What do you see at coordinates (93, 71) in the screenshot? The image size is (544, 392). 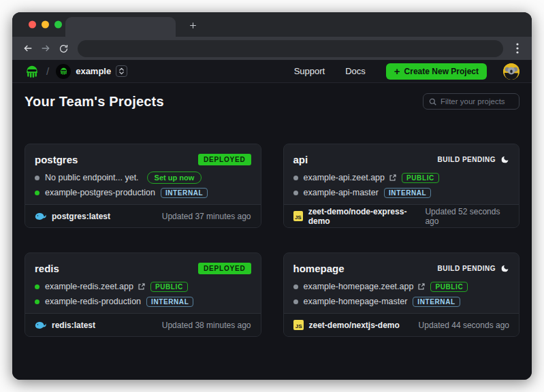 I see `team-name: example` at bounding box center [93, 71].